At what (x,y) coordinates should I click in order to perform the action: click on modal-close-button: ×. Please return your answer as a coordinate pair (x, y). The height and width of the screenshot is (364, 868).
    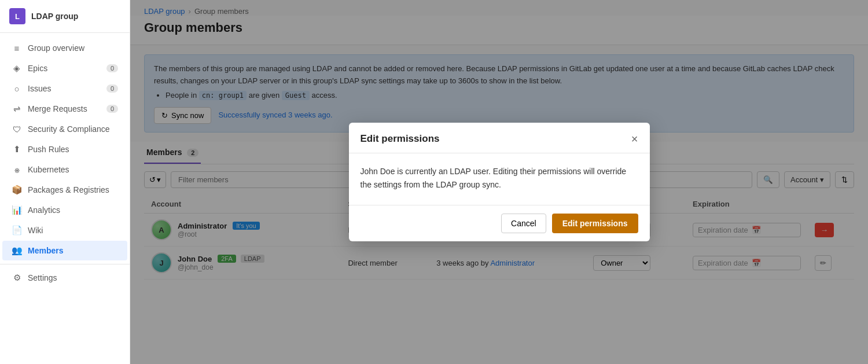
    Looking at the image, I should click on (635, 139).